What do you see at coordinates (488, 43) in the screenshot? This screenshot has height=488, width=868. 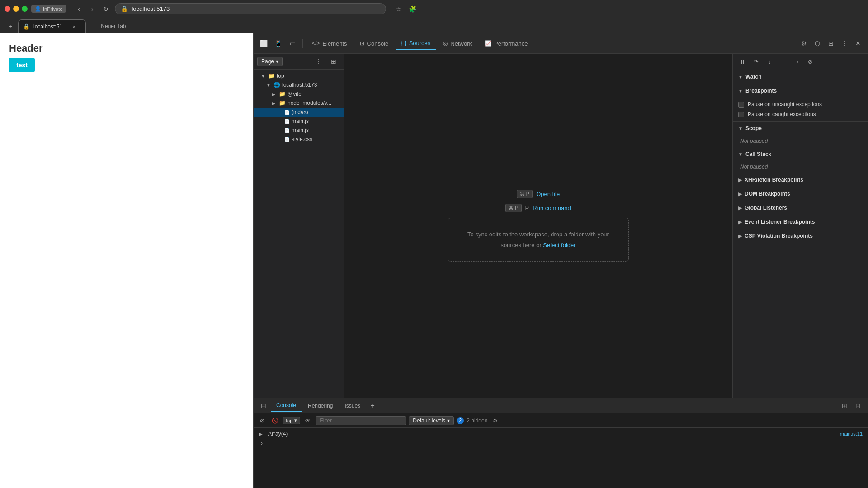 I see `performance-icon: 📈` at bounding box center [488, 43].